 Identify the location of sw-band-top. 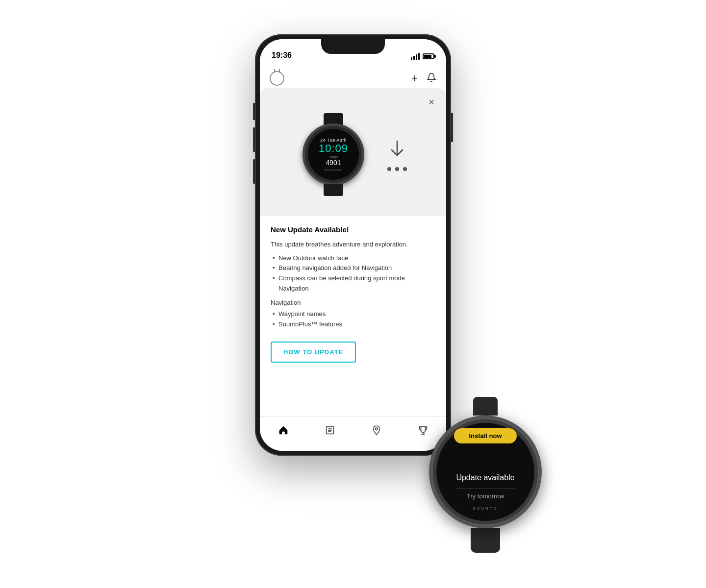
(485, 406).